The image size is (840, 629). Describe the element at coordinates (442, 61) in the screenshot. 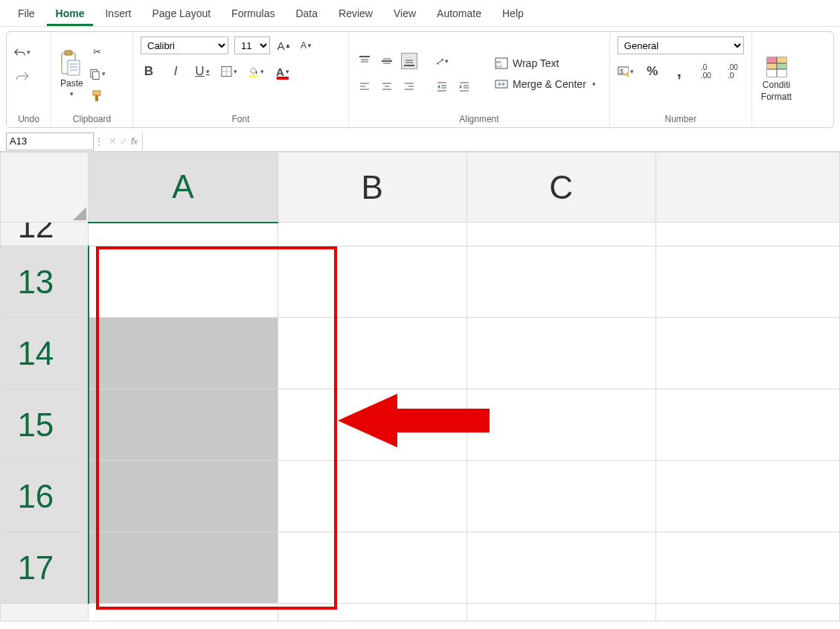

I see `orientation-button: ⤢` at that location.